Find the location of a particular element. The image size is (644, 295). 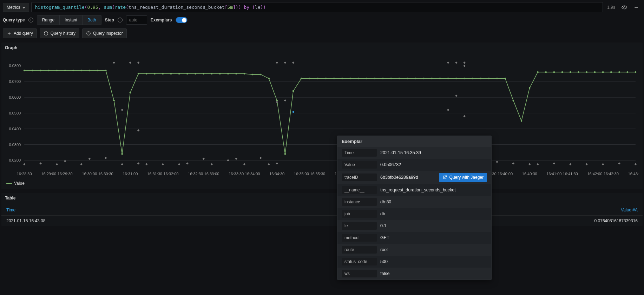

query-history-button: Query history is located at coordinates (60, 33).